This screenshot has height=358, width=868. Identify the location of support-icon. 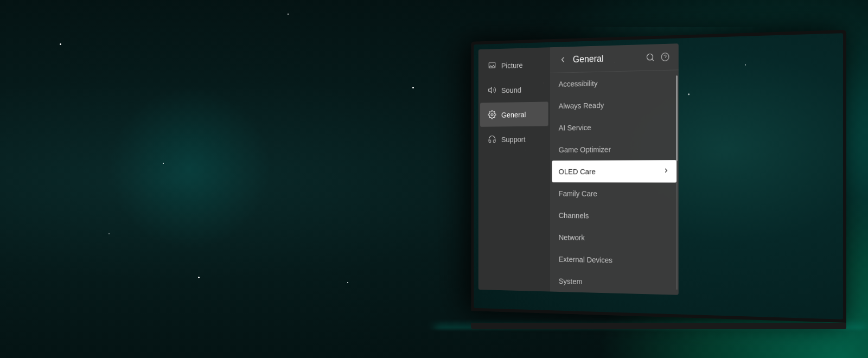
(493, 139).